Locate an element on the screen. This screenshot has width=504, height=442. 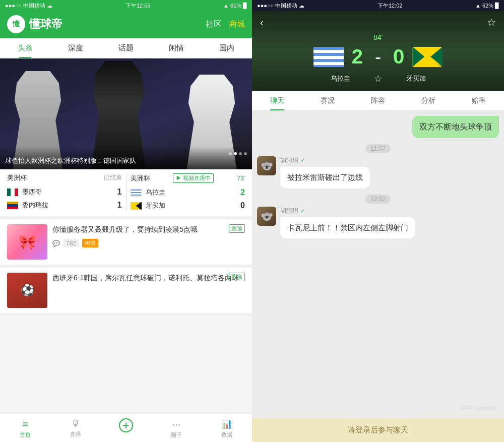
news-title-1: 你懂服务器又叒叕升级了，要持续到凌晨5点哦 is located at coordinates (149, 230).